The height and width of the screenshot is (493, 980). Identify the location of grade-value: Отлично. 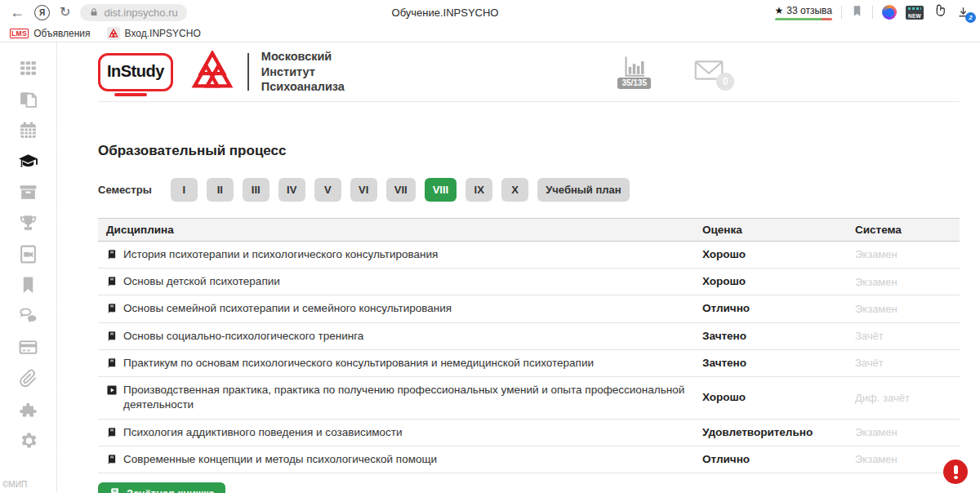
(779, 460).